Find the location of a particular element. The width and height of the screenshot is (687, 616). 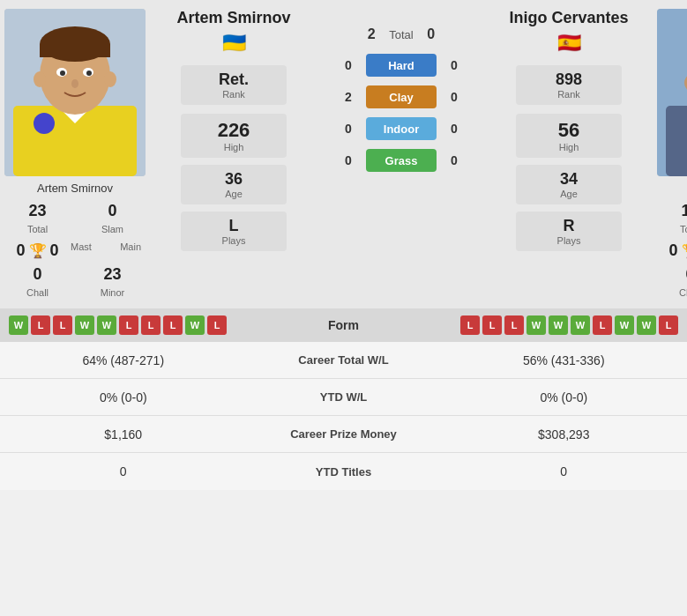

left-rank-box: Ret. Rank is located at coordinates (234, 85).